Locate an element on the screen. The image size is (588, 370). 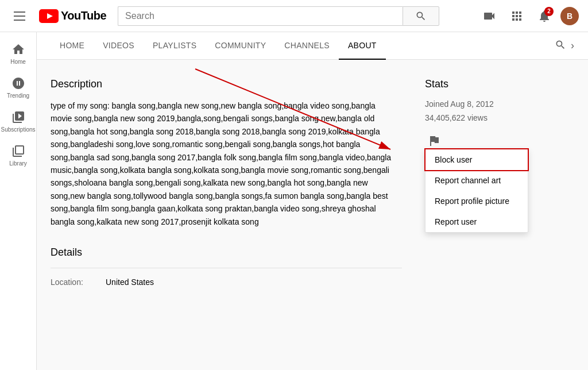
tab-playlists: PLAYLISTS is located at coordinates (175, 46).